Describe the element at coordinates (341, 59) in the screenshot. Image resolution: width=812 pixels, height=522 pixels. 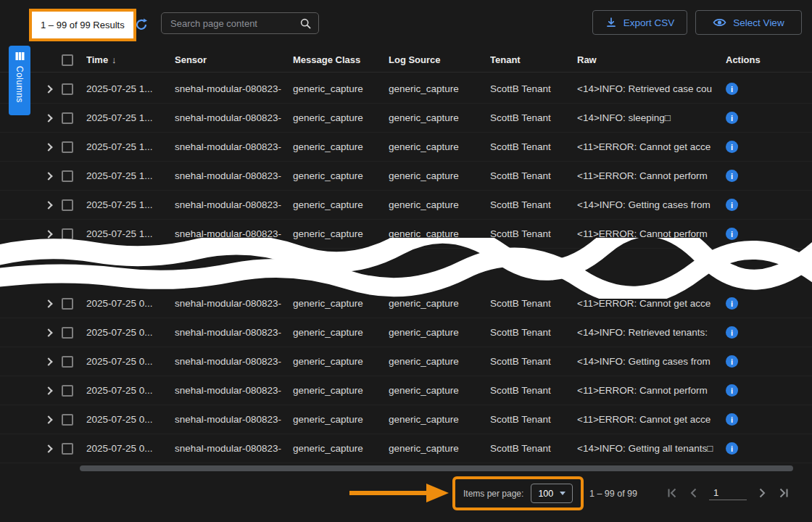
I see `column-header-message-class: Message Class` at that location.